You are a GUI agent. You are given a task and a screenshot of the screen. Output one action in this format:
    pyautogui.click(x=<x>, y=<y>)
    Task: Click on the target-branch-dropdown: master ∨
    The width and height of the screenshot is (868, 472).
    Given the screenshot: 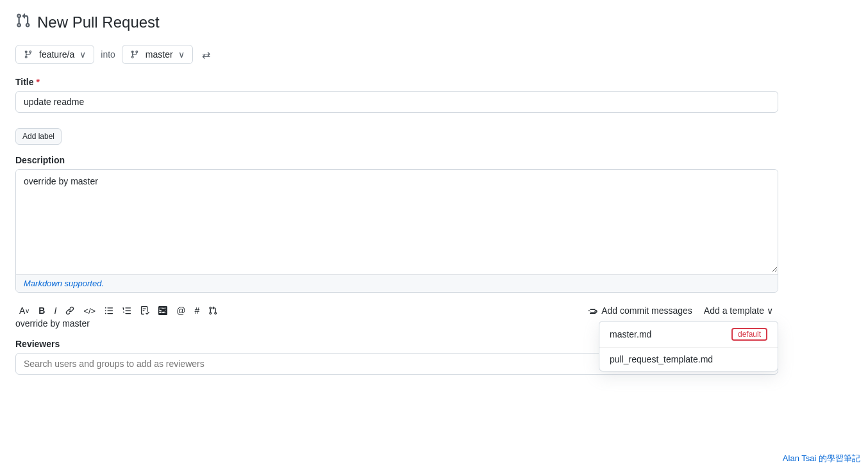 What is the action you would take?
    pyautogui.click(x=158, y=54)
    